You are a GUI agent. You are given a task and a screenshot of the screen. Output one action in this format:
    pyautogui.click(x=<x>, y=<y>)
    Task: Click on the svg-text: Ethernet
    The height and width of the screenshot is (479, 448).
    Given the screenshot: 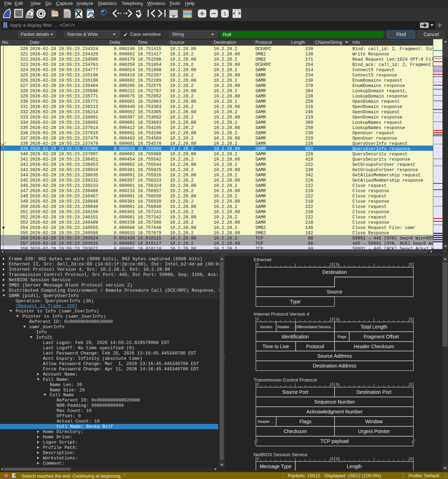 What is the action you would take?
    pyautogui.click(x=263, y=259)
    